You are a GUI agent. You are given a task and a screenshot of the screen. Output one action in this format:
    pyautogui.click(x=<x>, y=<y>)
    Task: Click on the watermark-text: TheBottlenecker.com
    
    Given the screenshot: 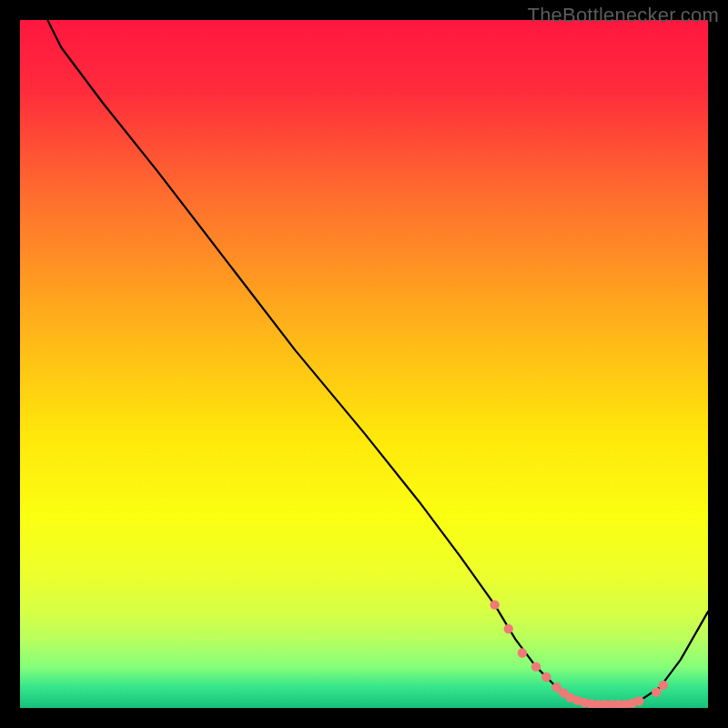 What is the action you would take?
    pyautogui.click(x=623, y=15)
    